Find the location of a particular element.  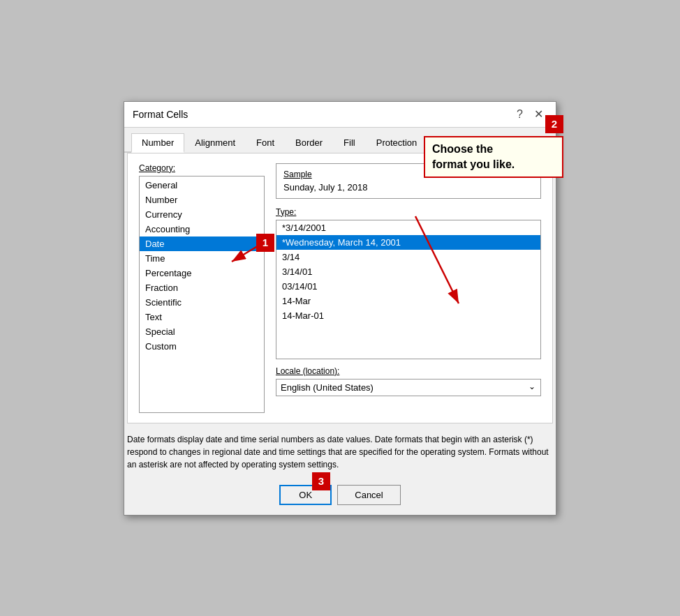

tab-fill: Fill is located at coordinates (349, 143).